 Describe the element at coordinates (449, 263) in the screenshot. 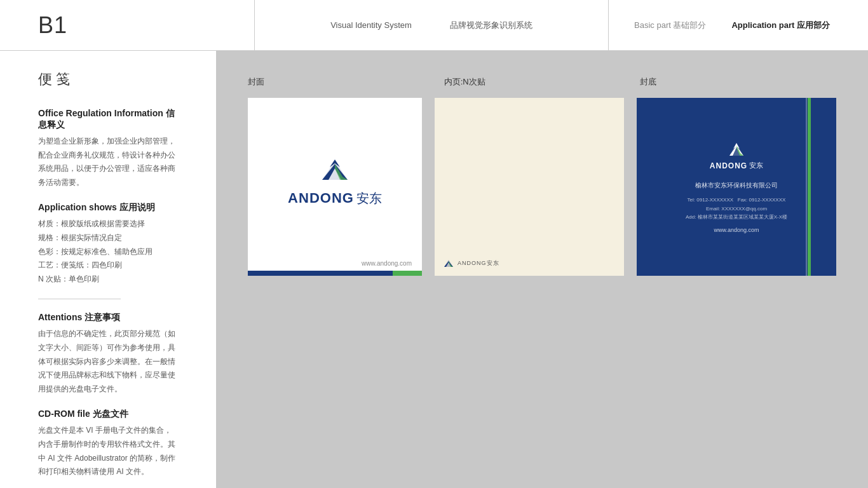

I see `inner-logo-icon` at that location.